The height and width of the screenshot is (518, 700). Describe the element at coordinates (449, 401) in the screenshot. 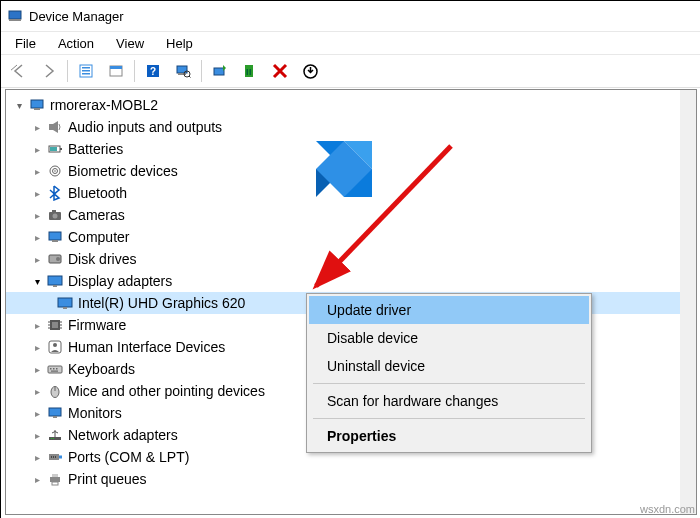

I see `menu-scan-hardware: Scan for hardware changes` at that location.